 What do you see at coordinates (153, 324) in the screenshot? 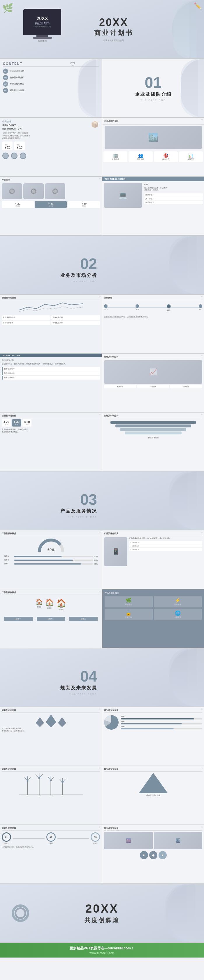
I see `market-analysis-right: 🛡 发展历程 2019 2020 2021` at bounding box center [153, 324].